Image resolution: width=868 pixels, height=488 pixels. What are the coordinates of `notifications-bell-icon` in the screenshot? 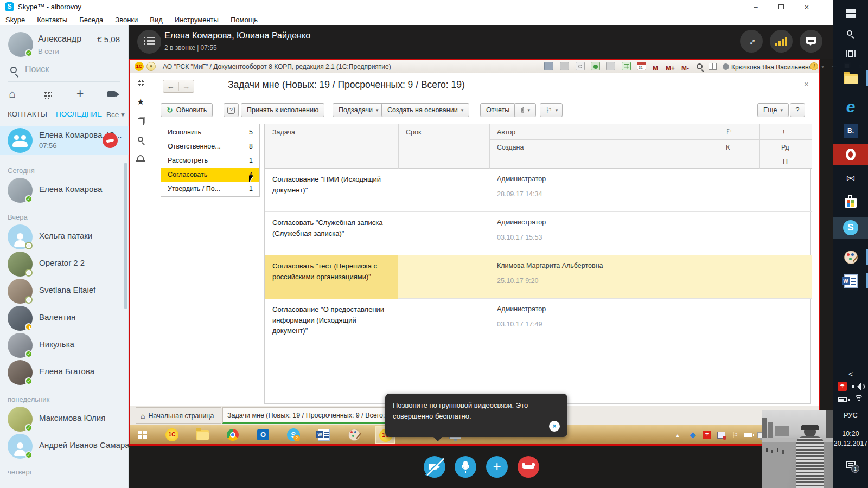 It's located at (141, 158).